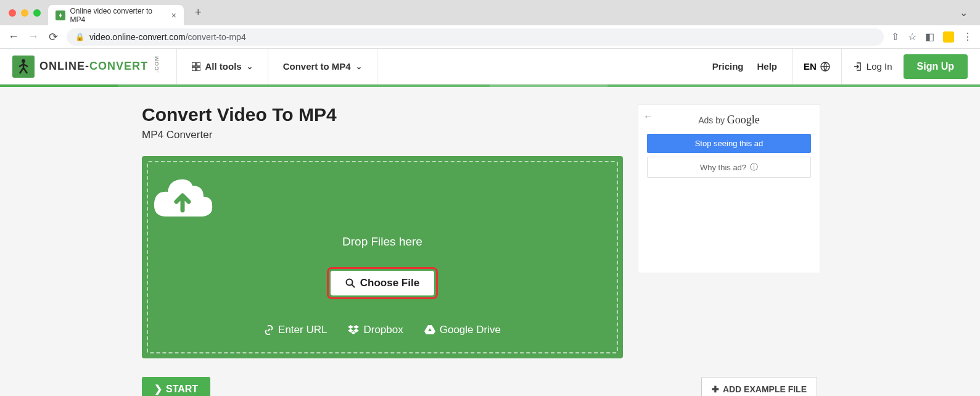  Describe the element at coordinates (382, 202) in the screenshot. I see `cloud-upload-icon` at that location.